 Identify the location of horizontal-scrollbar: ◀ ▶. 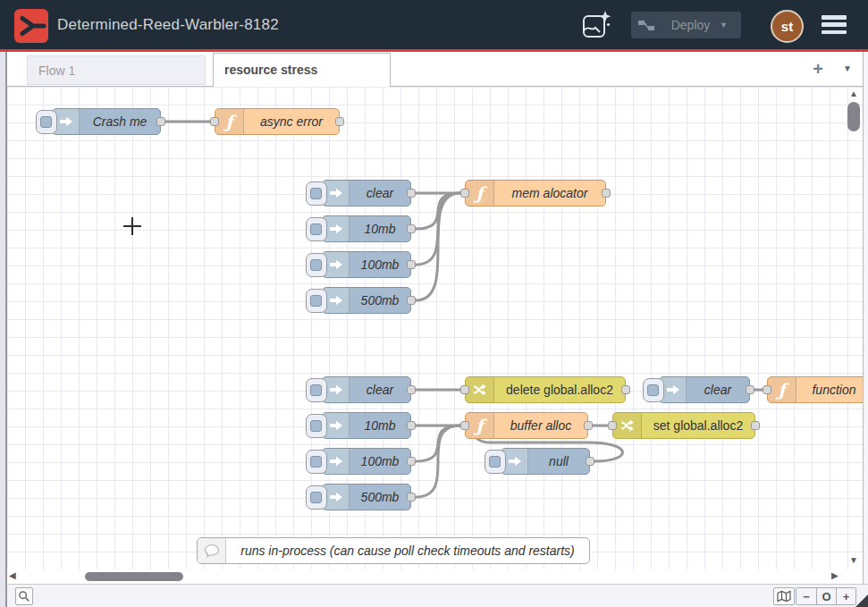
(426, 577).